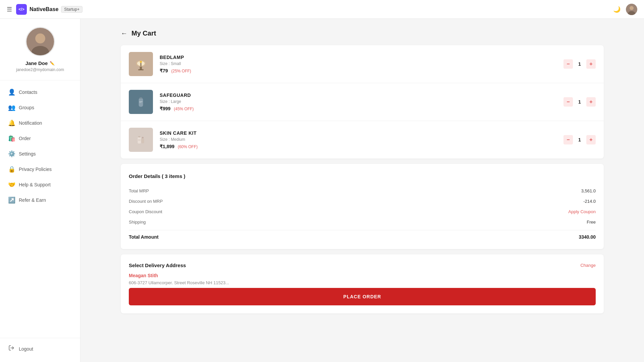  What do you see at coordinates (144, 34) in the screenshot?
I see `page-title: My Cart` at bounding box center [144, 34].